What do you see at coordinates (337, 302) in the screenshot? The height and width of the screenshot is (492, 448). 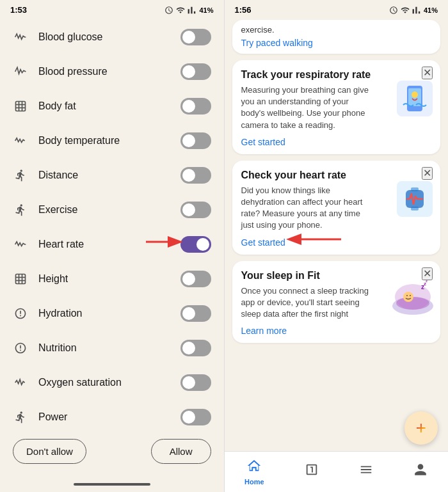 I see `card-sleep: Your sleep in Fit Once you connect a sle…` at bounding box center [337, 302].